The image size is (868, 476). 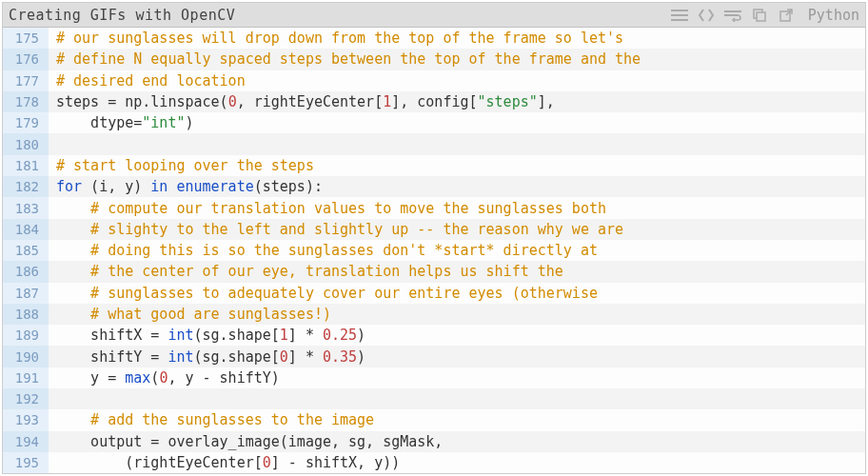 I want to click on line-number: 193, so click(x=26, y=420).